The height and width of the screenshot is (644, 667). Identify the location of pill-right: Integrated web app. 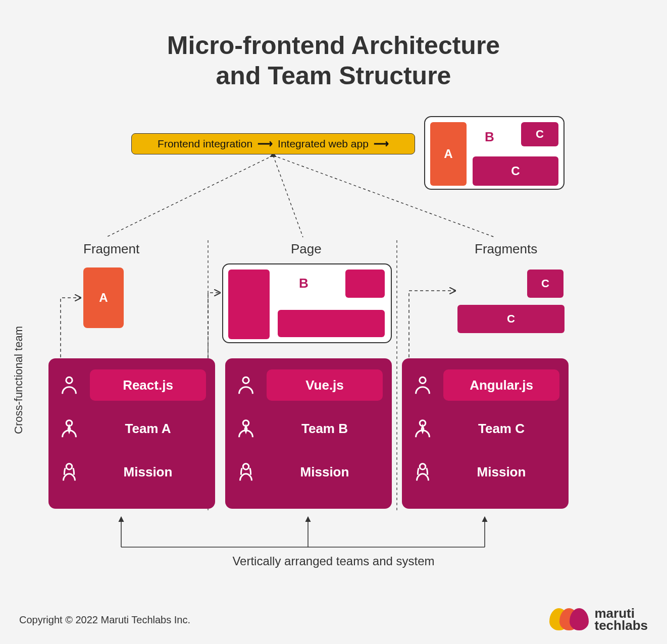
(323, 144).